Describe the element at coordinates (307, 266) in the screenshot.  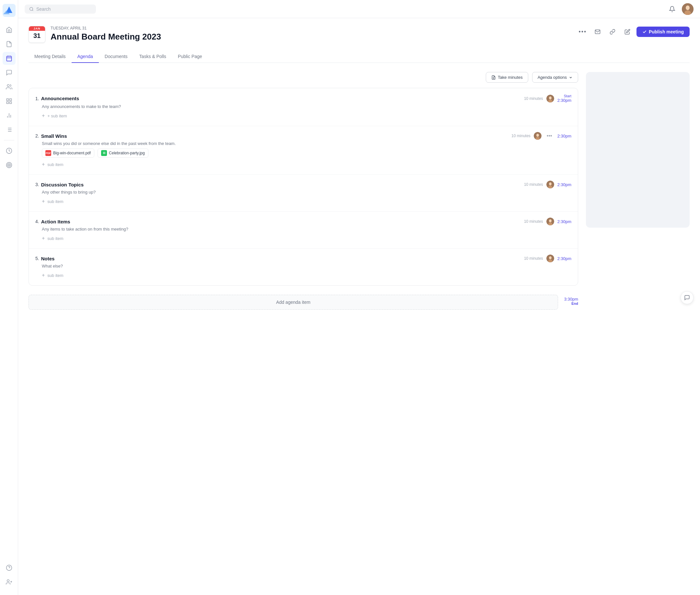
I see `item-5-desc: What else?` at that location.